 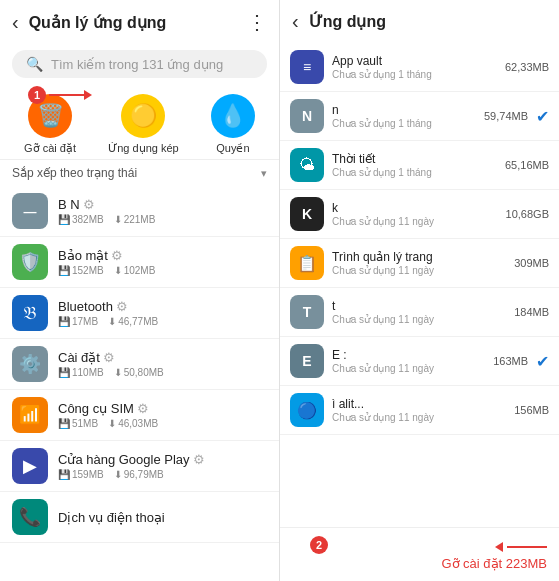 What do you see at coordinates (140, 212) in the screenshot?
I see `list-item: — B N ⚙ 💾 382MB ⬇ 221MB` at bounding box center [140, 212].